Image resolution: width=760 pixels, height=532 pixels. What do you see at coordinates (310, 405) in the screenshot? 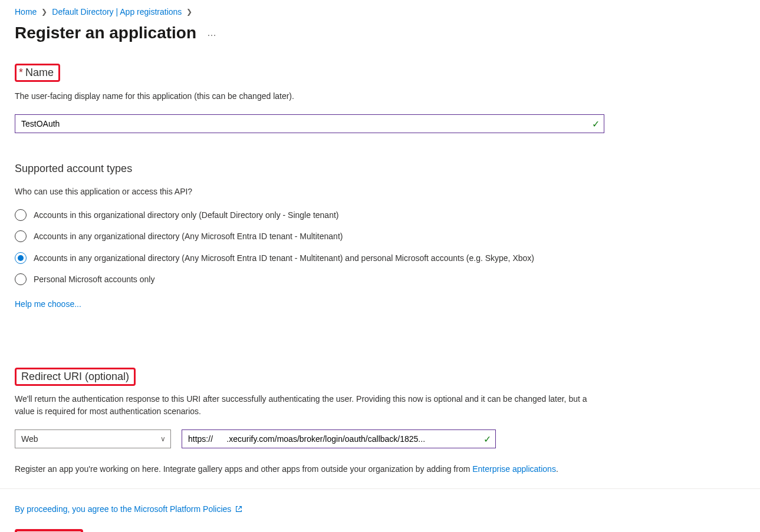
I see `redirect-uri-help: We'll return the authentication response…` at bounding box center [310, 405].